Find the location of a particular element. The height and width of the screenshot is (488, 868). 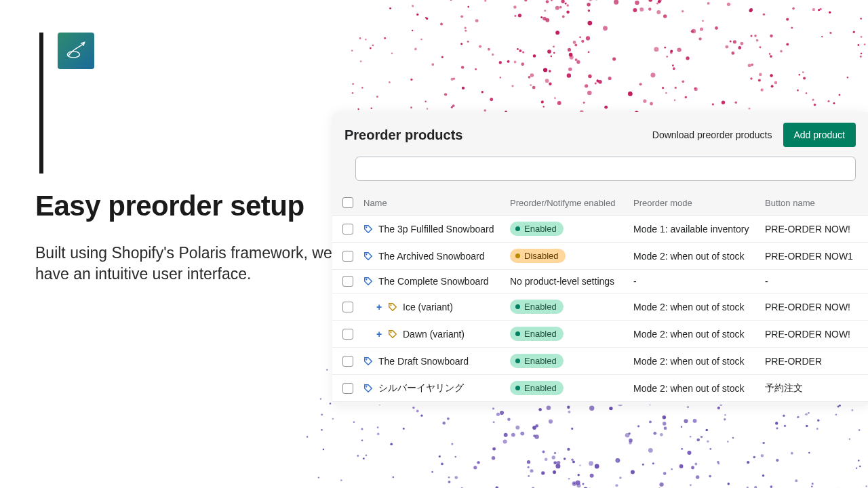

table-row: +Ice (variant)EnabledMode 2: when out of… is located at coordinates (600, 307).